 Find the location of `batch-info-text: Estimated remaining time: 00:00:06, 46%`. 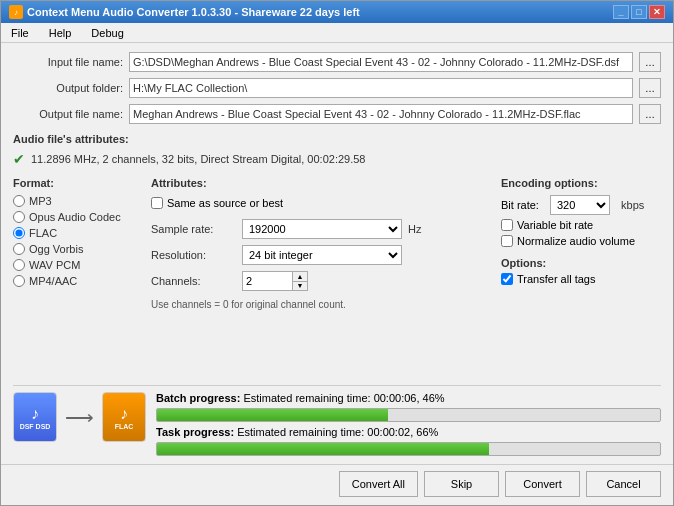

batch-info-text: Estimated remaining time: 00:00:06, 46% is located at coordinates (344, 398).